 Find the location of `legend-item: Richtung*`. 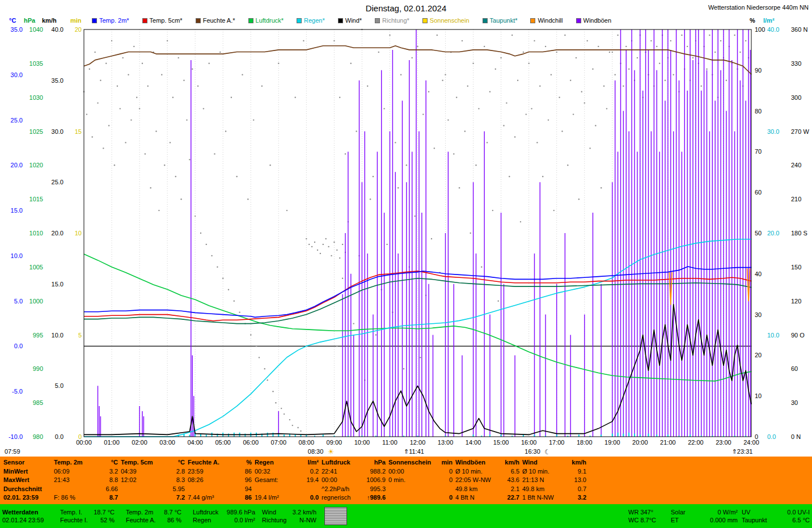

legend-item: Richtung* is located at coordinates (392, 20).